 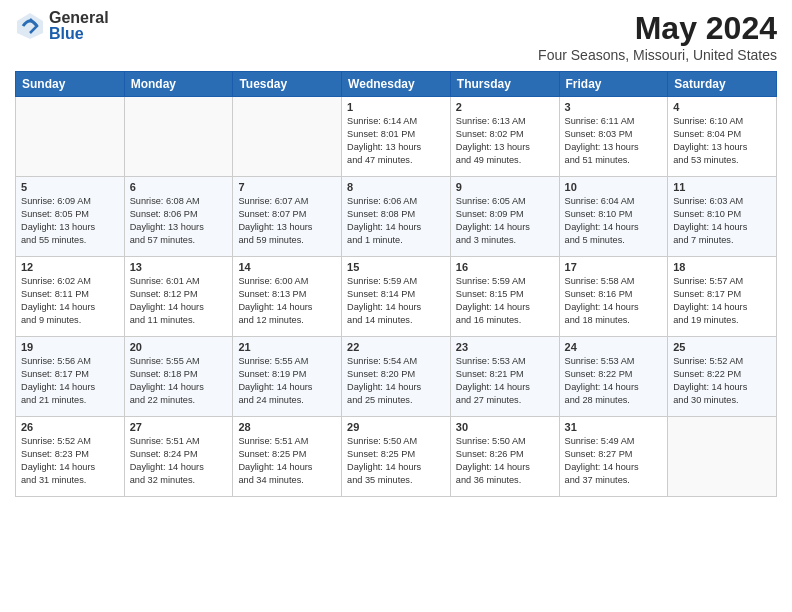 I want to click on header: General Blue May 2024 Four Seasons, Miss…, so click(x=396, y=36).